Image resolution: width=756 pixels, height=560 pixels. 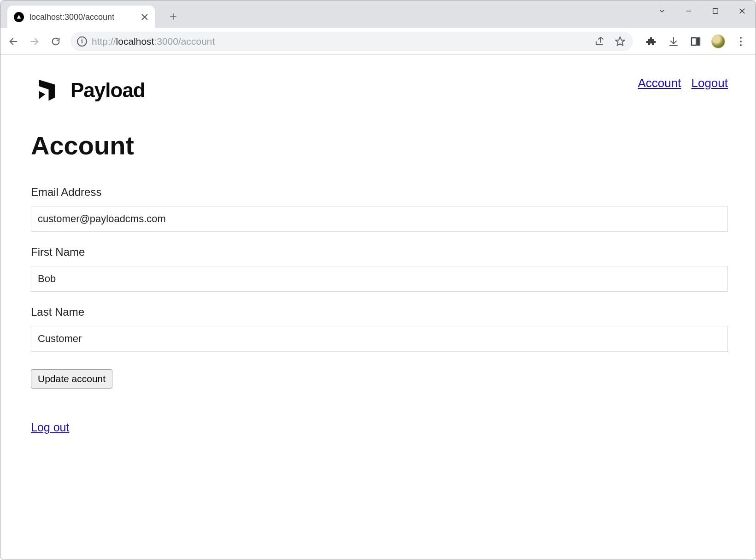 I want to click on forward-button, so click(x=35, y=41).